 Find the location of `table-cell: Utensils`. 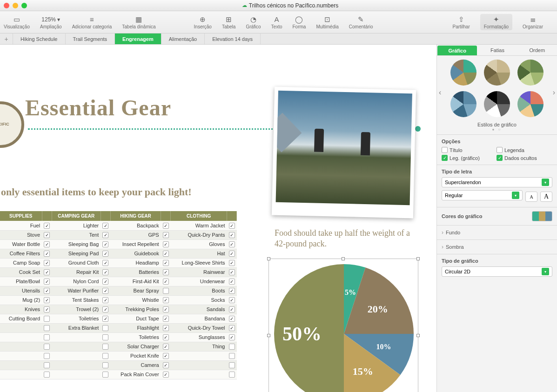

table-cell: Utensils is located at coordinates (21, 291).